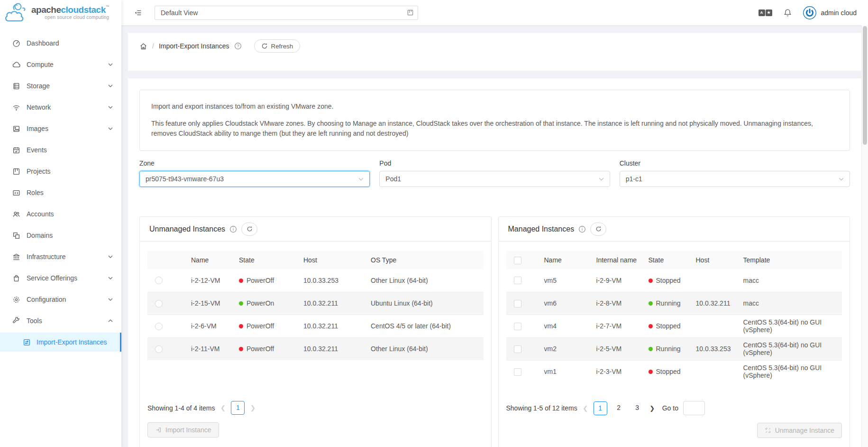 This screenshot has height=447, width=868. Describe the element at coordinates (61, 342) in the screenshot. I see `sidebar-item-import-export-instances: Import-Export Instances` at that location.